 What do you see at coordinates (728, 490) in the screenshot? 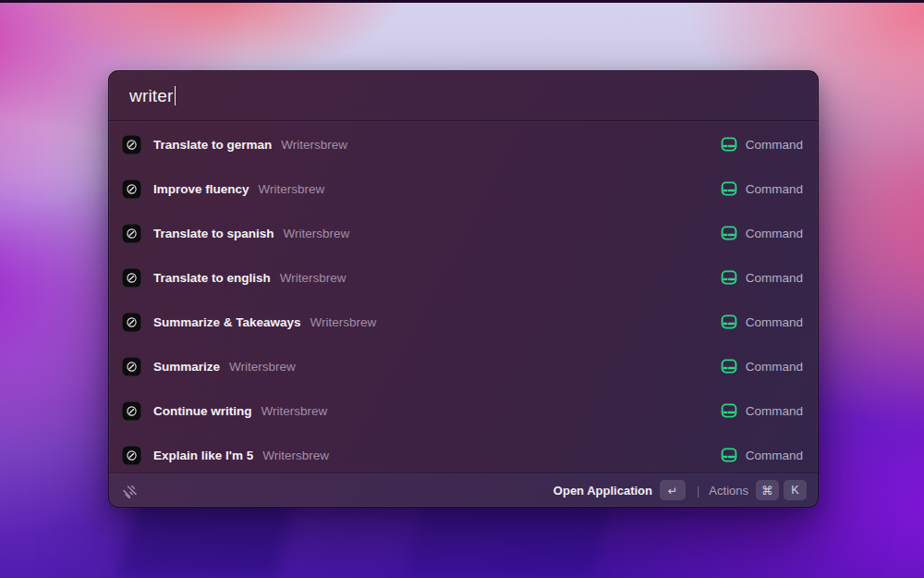
I see `actions-button: Actions` at bounding box center [728, 490].